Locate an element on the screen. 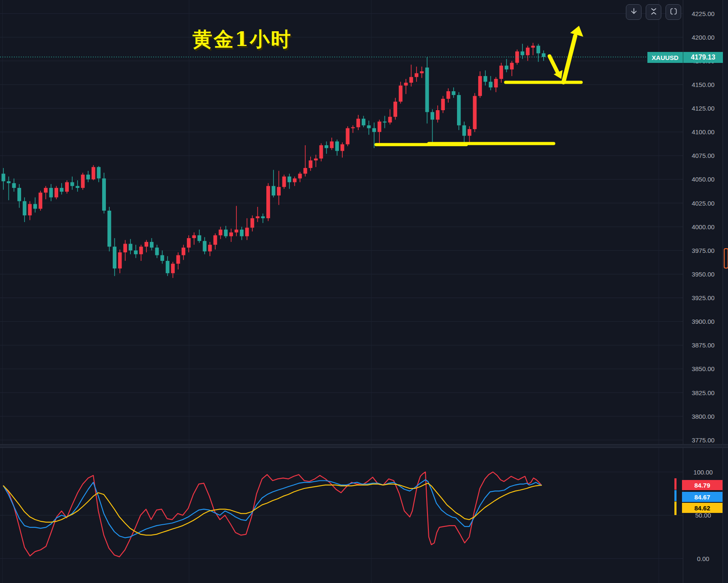  last-price-label: XAUUSD 4179.13 is located at coordinates (685, 57).